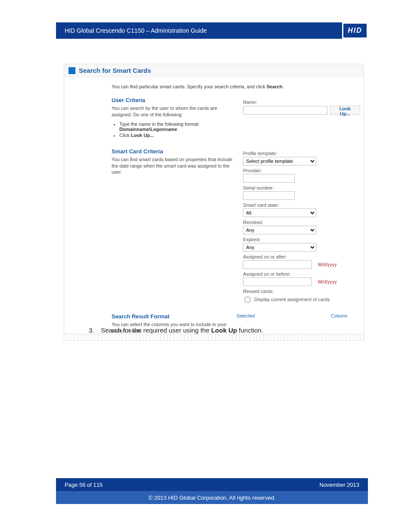 The height and width of the screenshot is (532, 411). What do you see at coordinates (189, 87) in the screenshot?
I see `intro-pre: You can find particular smart cards. Spe…` at bounding box center [189, 87].